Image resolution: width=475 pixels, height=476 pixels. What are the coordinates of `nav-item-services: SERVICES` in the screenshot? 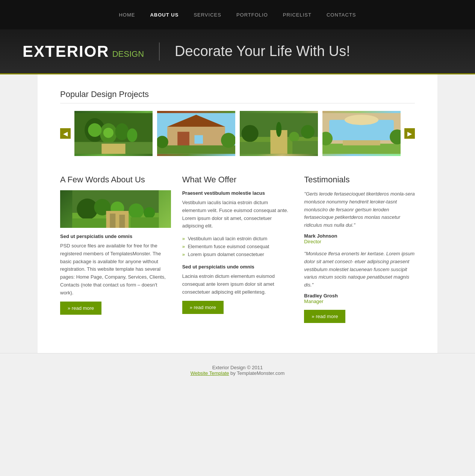 It's located at (207, 15).